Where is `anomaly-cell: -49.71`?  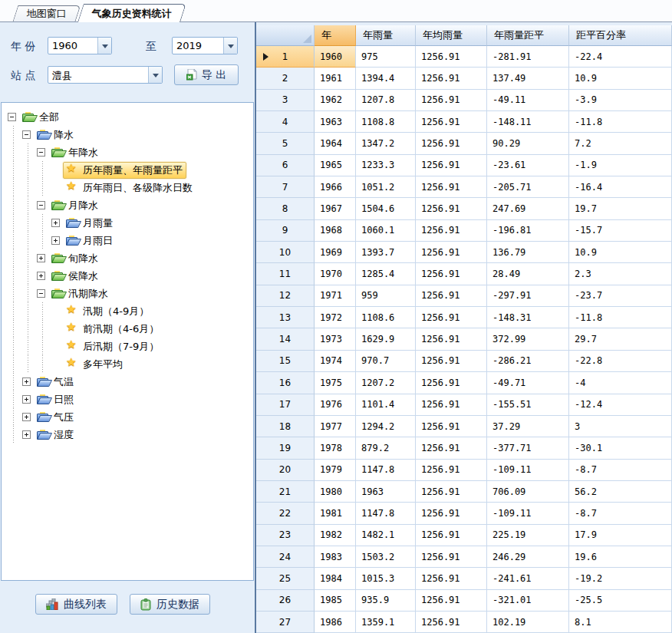
anomaly-cell: -49.71 is located at coordinates (528, 383).